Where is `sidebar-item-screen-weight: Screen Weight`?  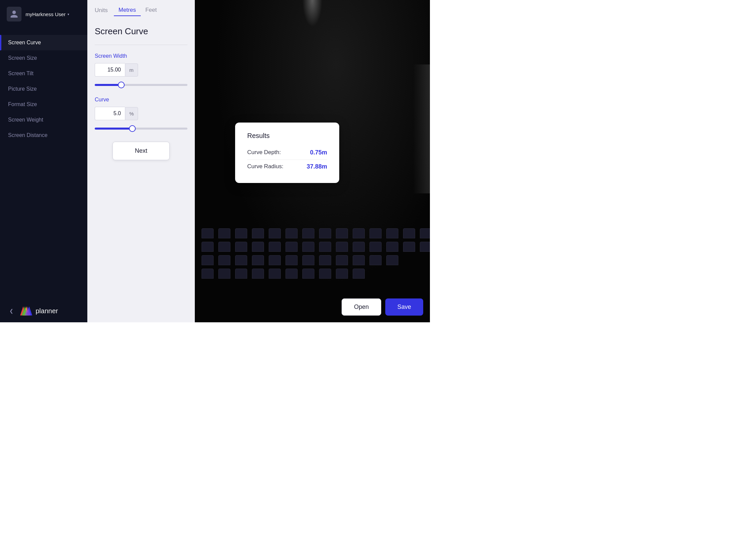 sidebar-item-screen-weight: Screen Weight is located at coordinates (44, 120).